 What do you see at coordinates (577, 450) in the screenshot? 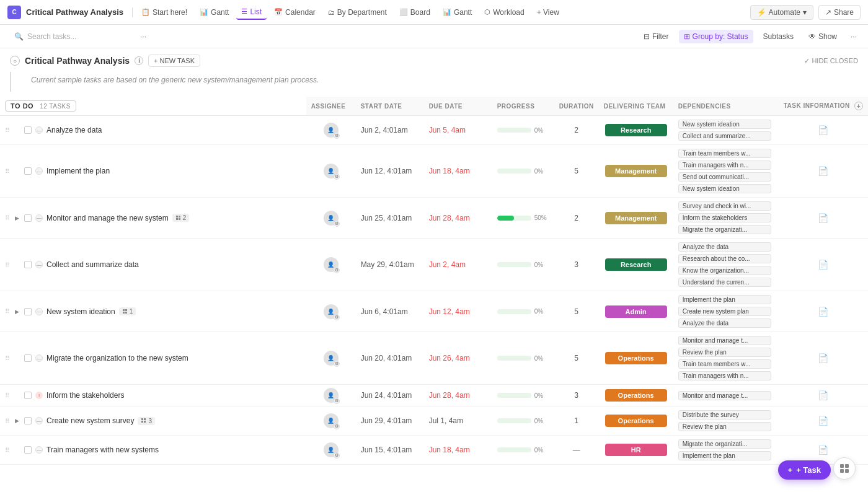
I see `duration-8: —` at bounding box center [577, 450].